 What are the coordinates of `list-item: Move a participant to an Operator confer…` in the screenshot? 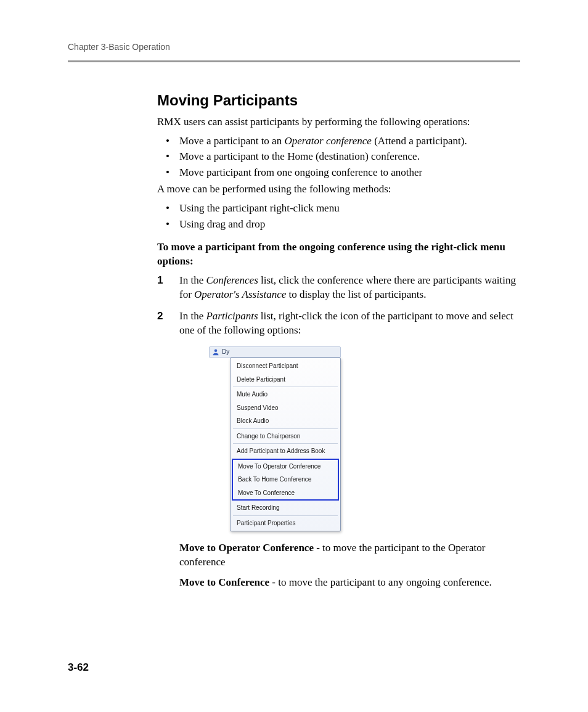 It's located at (339, 141).